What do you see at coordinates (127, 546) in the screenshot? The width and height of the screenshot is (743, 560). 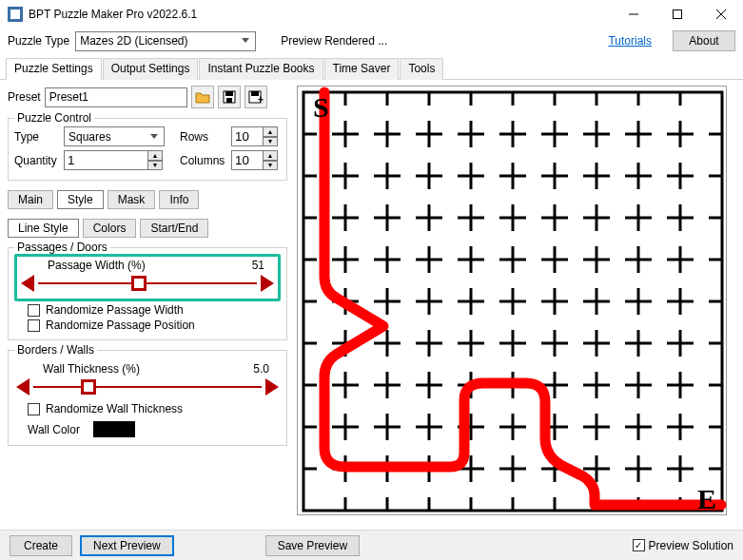 I see `next-preview-button: Next Preview` at bounding box center [127, 546].